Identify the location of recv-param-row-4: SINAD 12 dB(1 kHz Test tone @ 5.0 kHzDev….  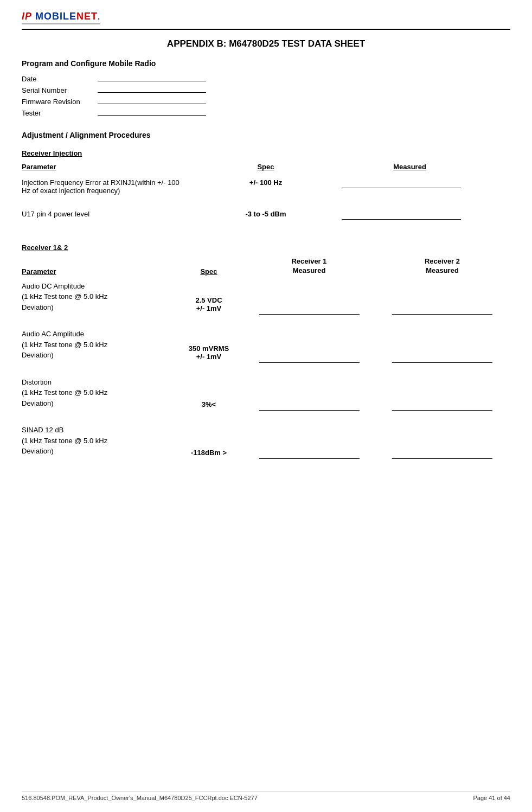
(266, 442).